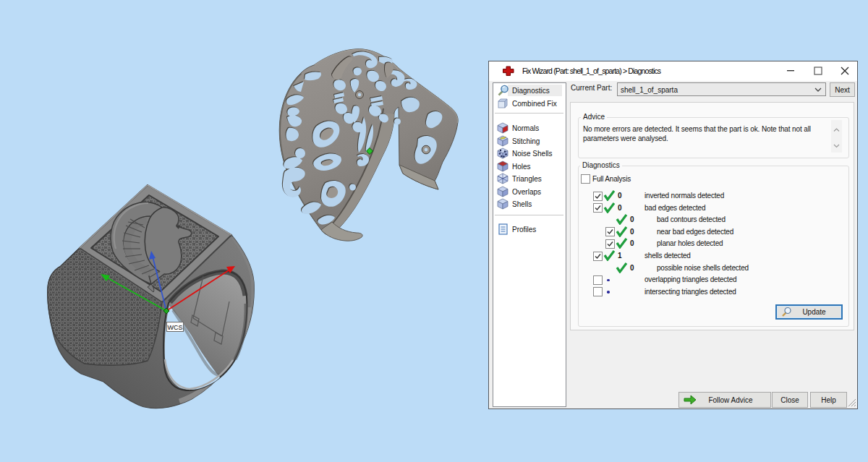 This screenshot has height=462, width=868. I want to click on svg-text: WCS, so click(175, 328).